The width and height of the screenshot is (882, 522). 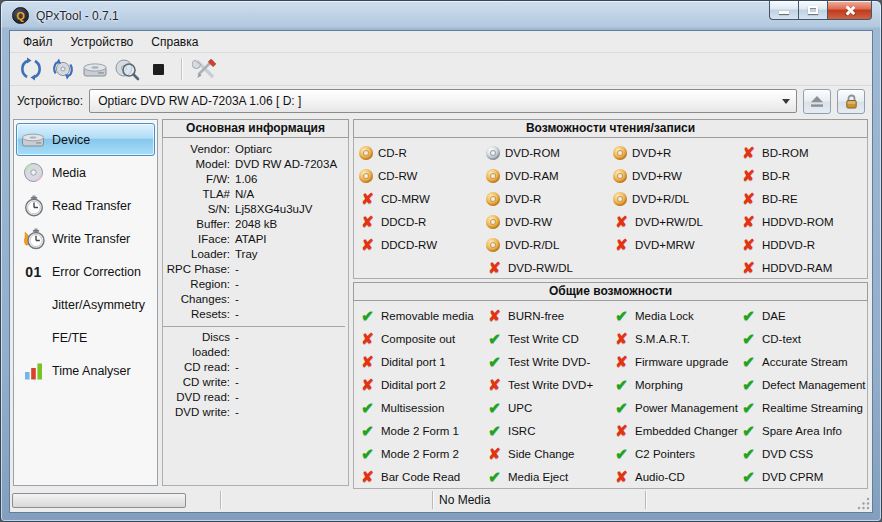 I want to click on menu-item-file: Файл, so click(x=38, y=42).